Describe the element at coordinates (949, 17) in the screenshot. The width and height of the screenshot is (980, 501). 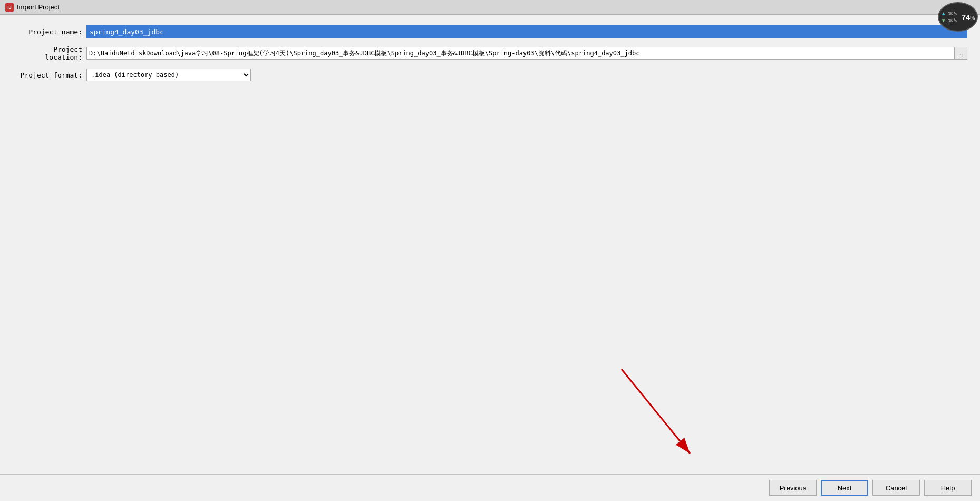
I see `network-stats: ▲ 0K/s ▼ 0K/s` at that location.